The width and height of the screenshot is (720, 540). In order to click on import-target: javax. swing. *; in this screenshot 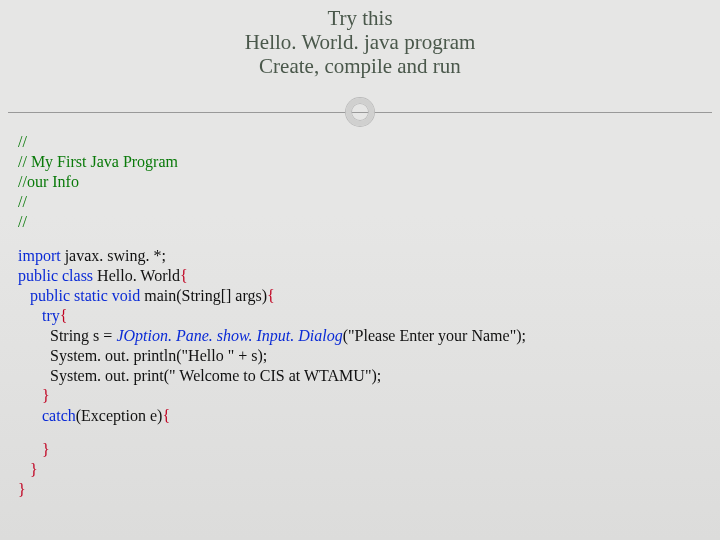, I will do `click(116, 256)`.